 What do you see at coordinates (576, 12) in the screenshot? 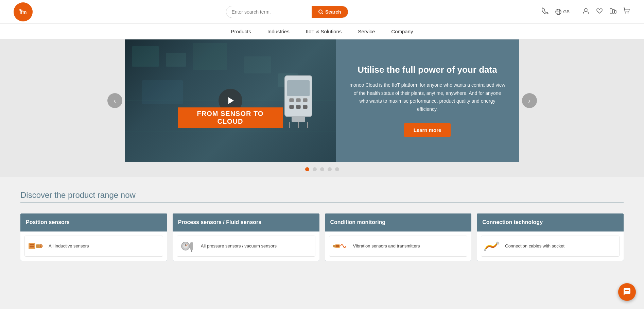
I see `header-divider` at bounding box center [576, 12].